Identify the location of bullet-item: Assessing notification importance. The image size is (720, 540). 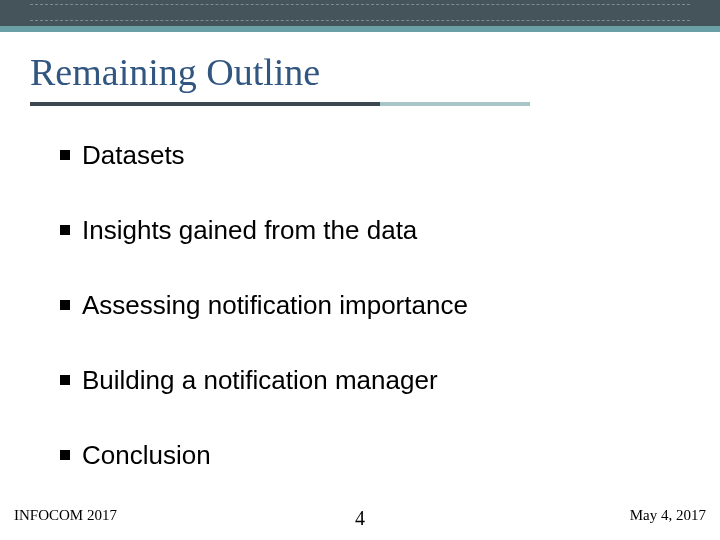
(360, 306).